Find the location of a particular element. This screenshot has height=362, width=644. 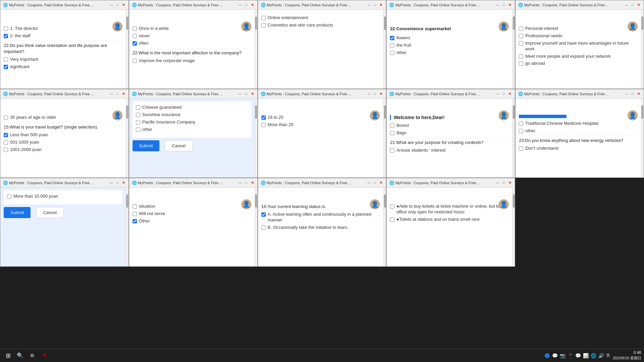

list-item: other is located at coordinates (192, 130).